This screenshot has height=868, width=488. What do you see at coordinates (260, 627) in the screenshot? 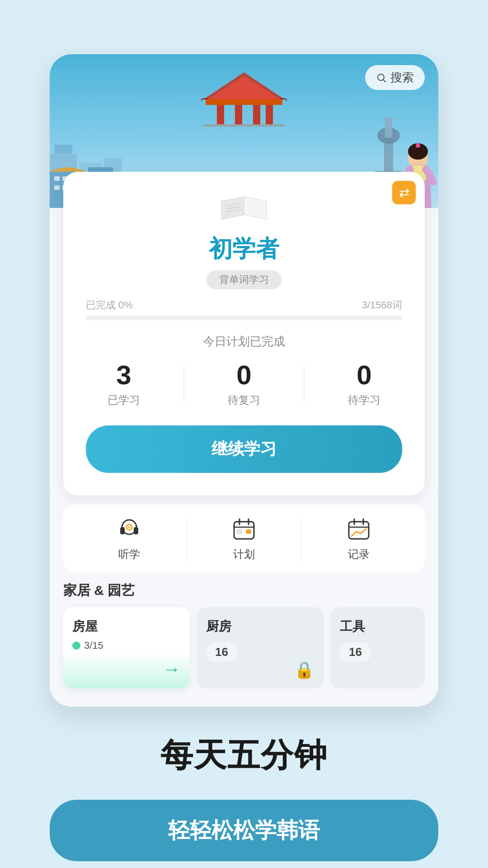
I see `cat-title-kitchen: 厨房` at bounding box center [260, 627].